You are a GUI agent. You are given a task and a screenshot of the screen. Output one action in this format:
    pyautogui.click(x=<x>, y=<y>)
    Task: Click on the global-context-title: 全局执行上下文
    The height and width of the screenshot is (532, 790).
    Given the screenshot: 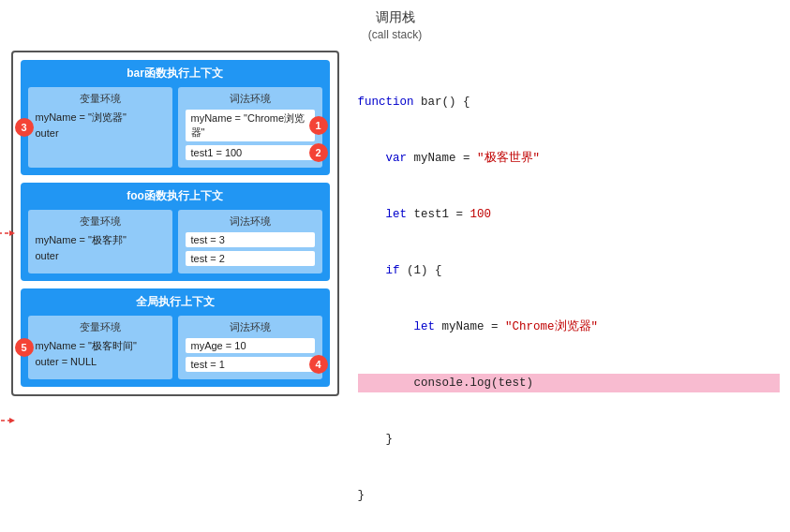 What is the action you would take?
    pyautogui.click(x=175, y=302)
    